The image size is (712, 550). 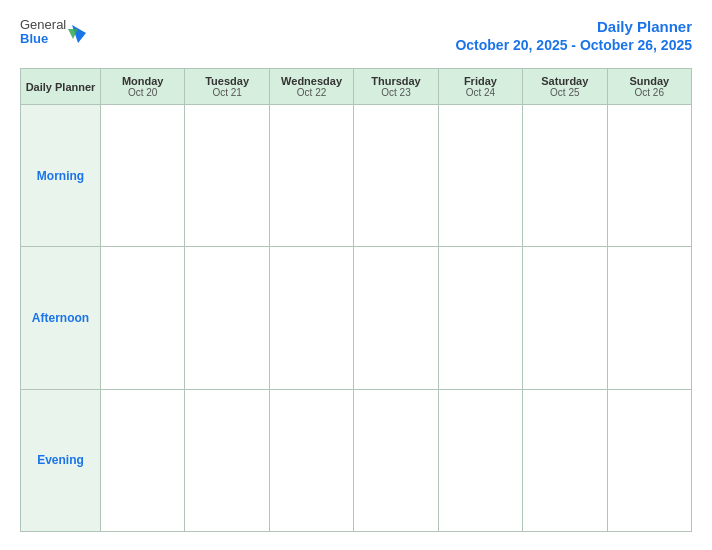 I want to click on header-row: Daily Planner MondayOct 20TuesdayOct 21W…, so click(x=356, y=87).